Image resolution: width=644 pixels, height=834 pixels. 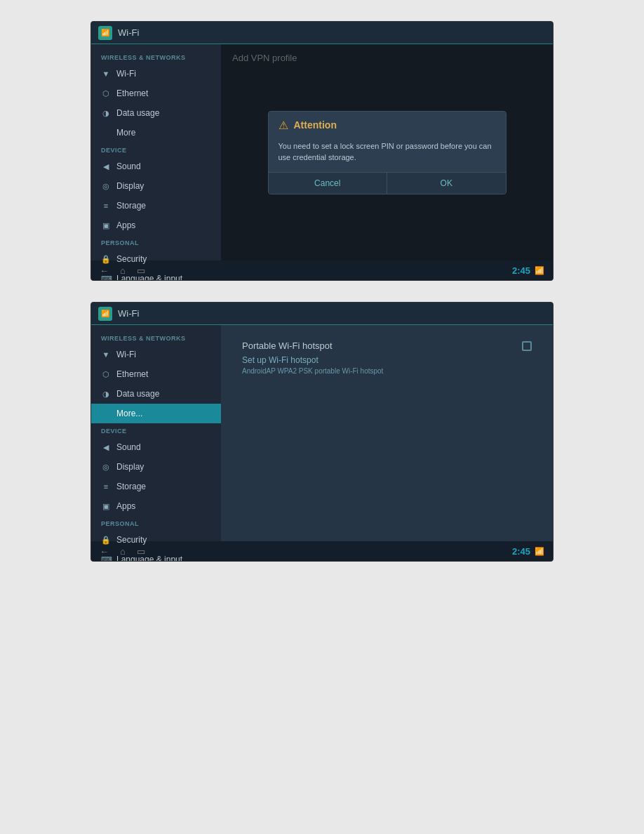 What do you see at coordinates (316, 125) in the screenshot?
I see `dialog-title: Attention` at bounding box center [316, 125].